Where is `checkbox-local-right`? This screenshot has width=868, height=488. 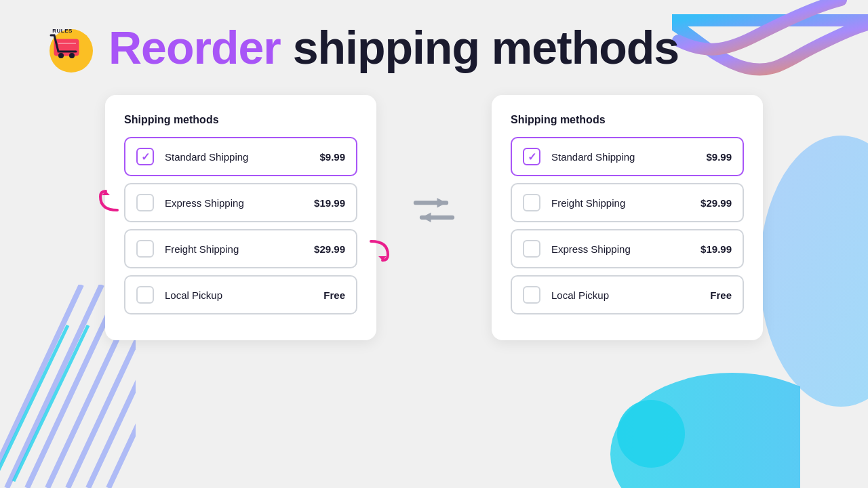
checkbox-local-right is located at coordinates (532, 295).